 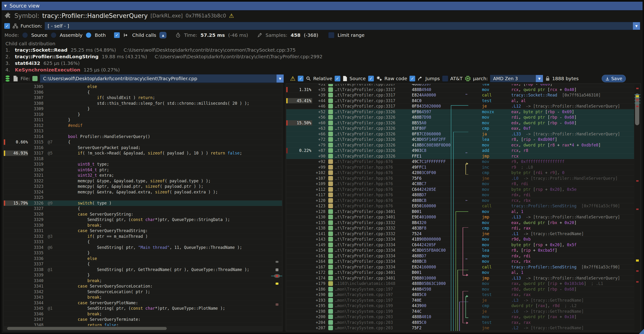 What do you see at coordinates (143, 314) in the screenshot?
I see `source-line: 3346 break;` at bounding box center [143, 314].